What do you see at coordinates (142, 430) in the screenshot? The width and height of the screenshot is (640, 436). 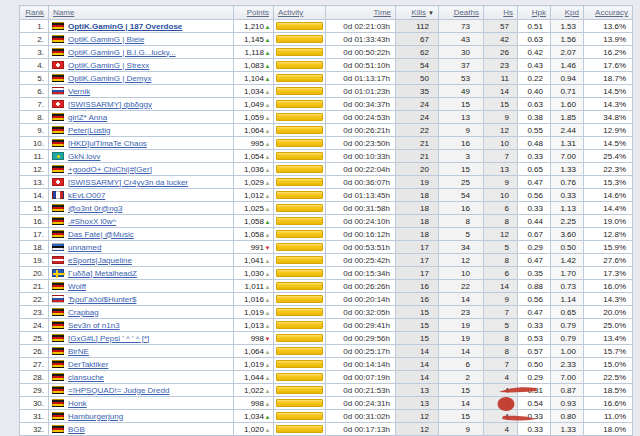 I see `player-name-cell: BGB` at bounding box center [142, 430].